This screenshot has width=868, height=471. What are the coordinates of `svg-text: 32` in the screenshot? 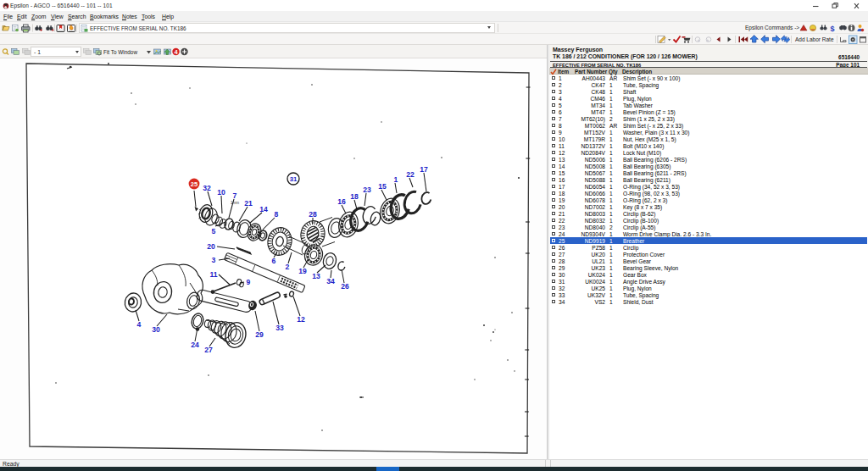 It's located at (207, 188).